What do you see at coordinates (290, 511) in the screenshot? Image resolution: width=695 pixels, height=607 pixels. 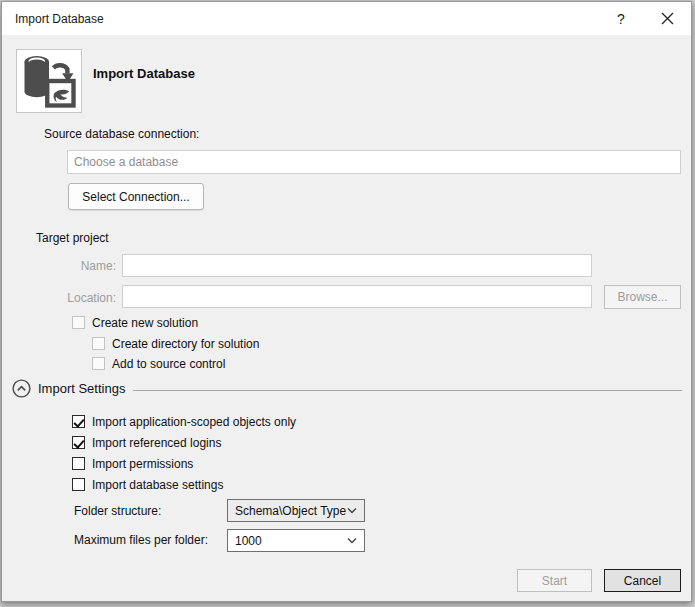 I see `dropdown-value: Schema\Object Type` at bounding box center [290, 511].